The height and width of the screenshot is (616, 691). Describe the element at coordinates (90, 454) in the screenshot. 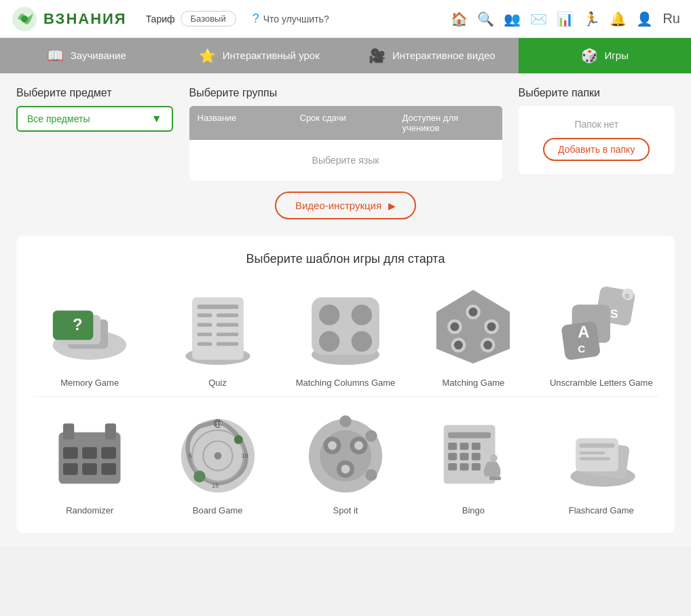

I see `game-randomizer-icon` at that location.